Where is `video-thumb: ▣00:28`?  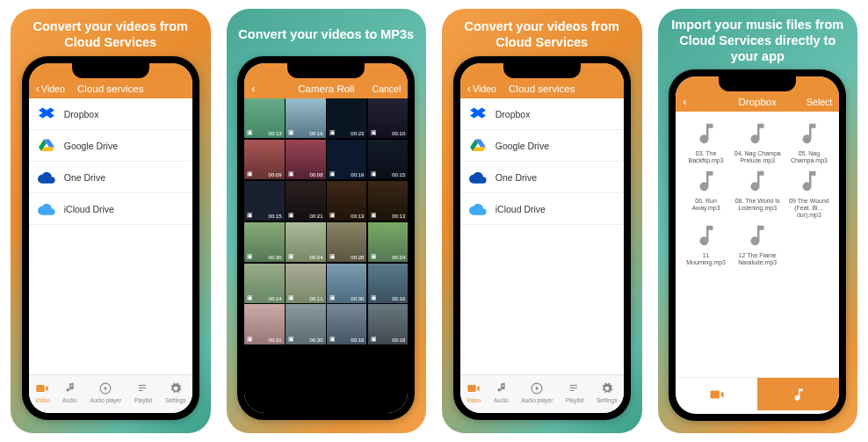
video-thumb: ▣00:28 is located at coordinates (346, 243).